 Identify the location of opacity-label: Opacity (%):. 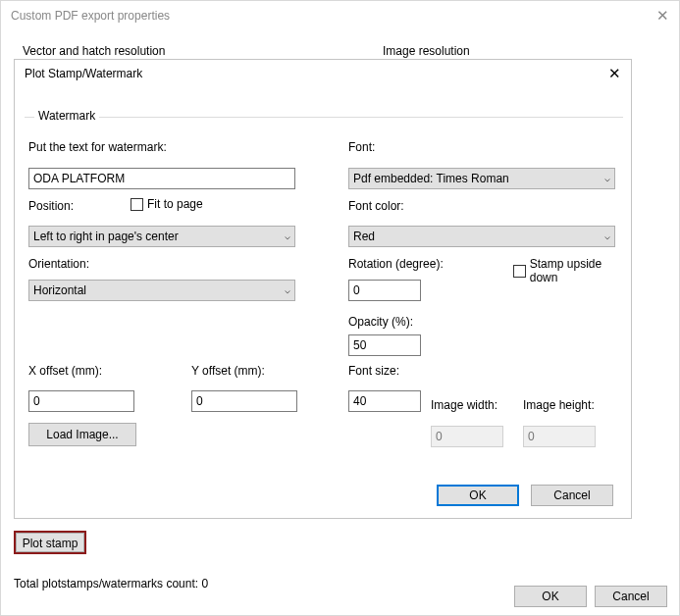
(381, 322).